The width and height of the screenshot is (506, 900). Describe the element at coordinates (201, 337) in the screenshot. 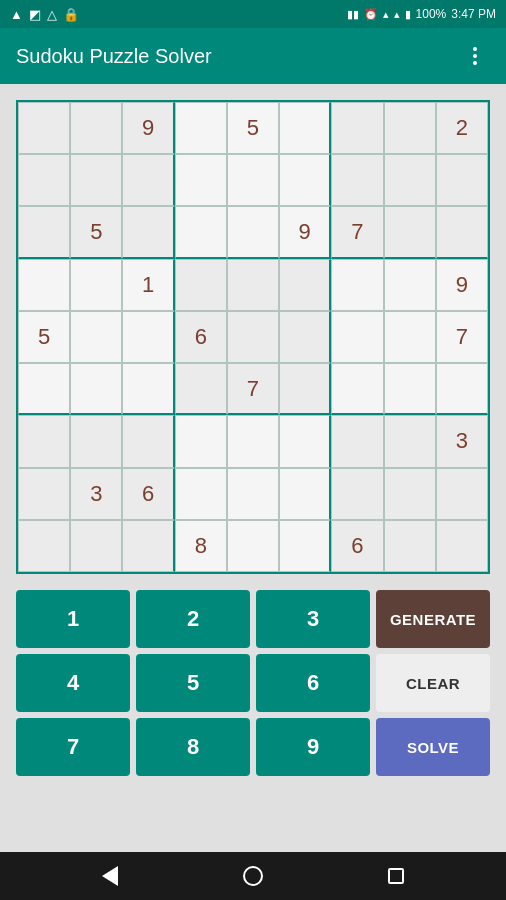

I see `cell-r4-c3: 6` at that location.